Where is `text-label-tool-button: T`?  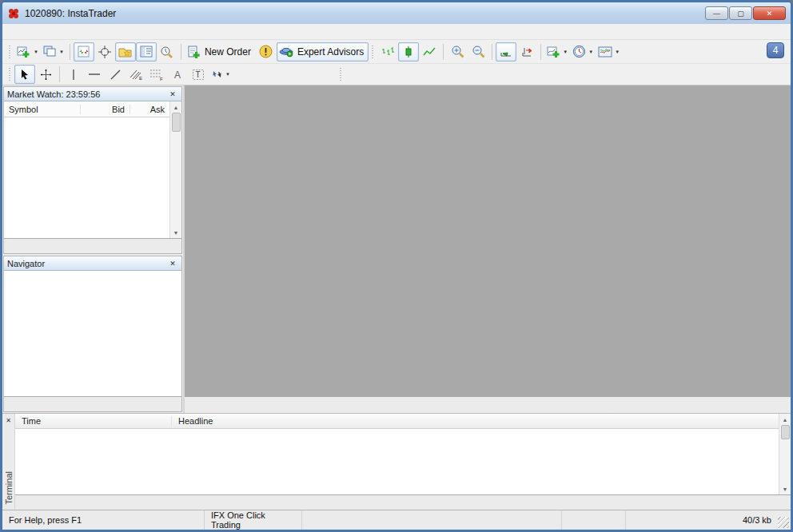 text-label-tool-button: T is located at coordinates (198, 74).